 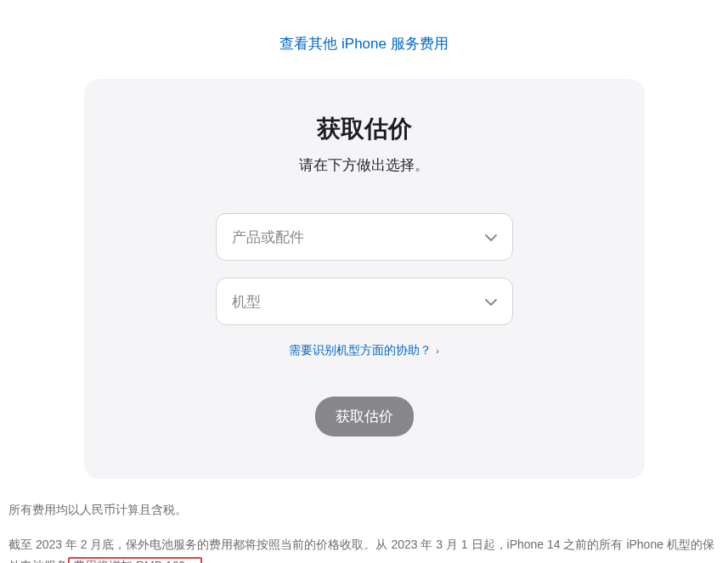 What do you see at coordinates (364, 350) in the screenshot?
I see `help-identify-link: 需要识别机型方面的协助？ ›` at bounding box center [364, 350].